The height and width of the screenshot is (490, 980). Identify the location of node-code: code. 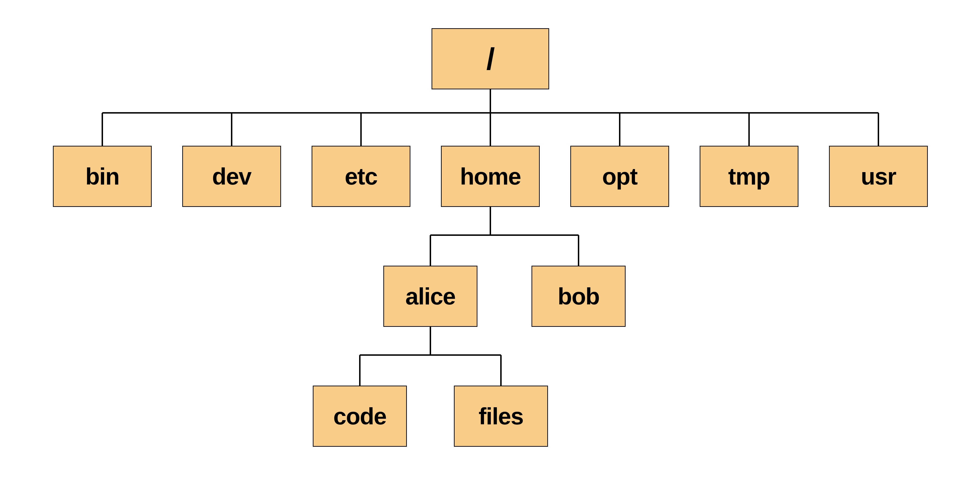
(360, 416).